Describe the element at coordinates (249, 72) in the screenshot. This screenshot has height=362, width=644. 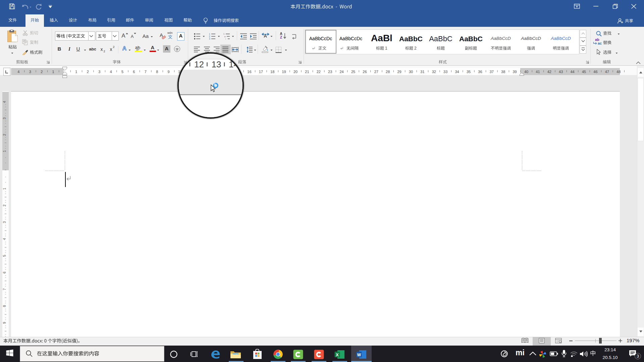
I see `svg-text: 16` at that location.